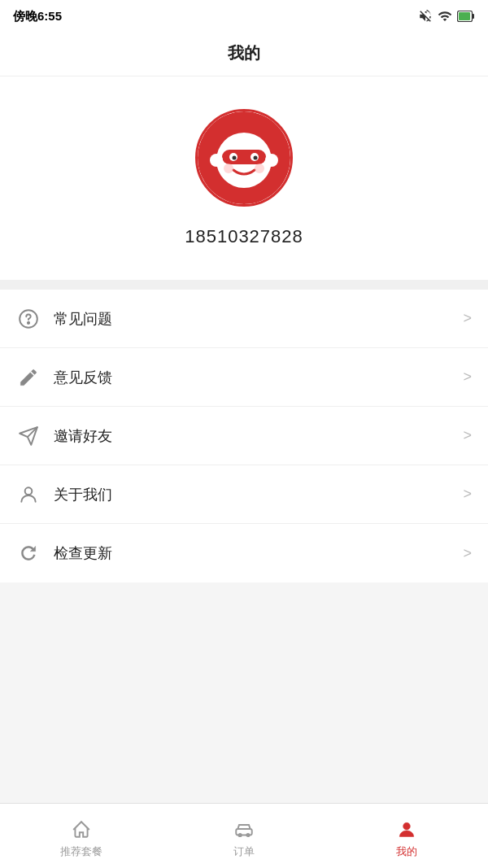  I want to click on send-icon, so click(28, 436).